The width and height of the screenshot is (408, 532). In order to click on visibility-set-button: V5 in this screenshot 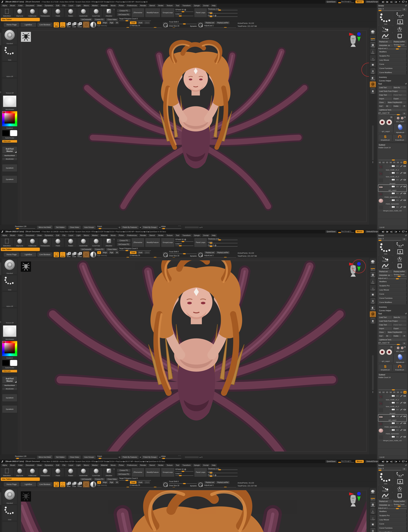, I will do `click(394, 162)`.